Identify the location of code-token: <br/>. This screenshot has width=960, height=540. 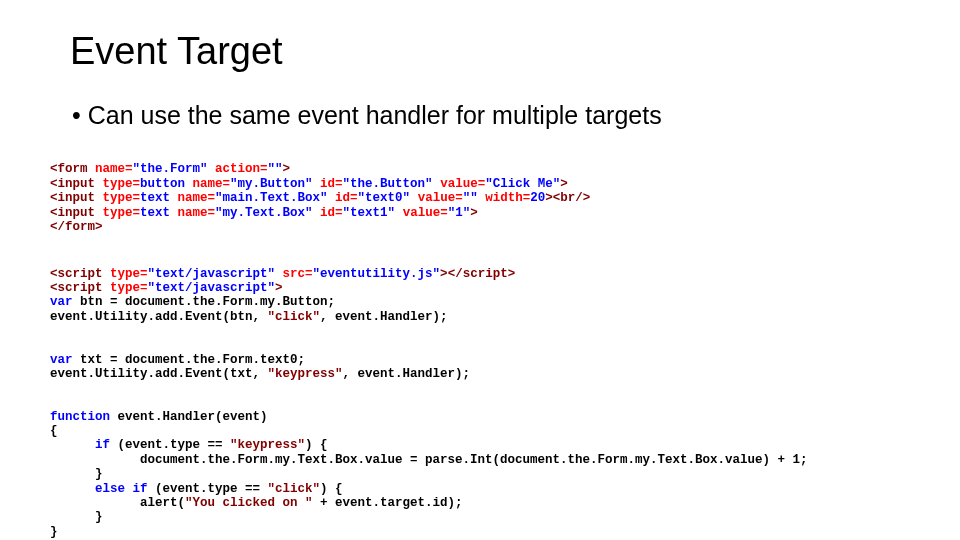
(572, 198).